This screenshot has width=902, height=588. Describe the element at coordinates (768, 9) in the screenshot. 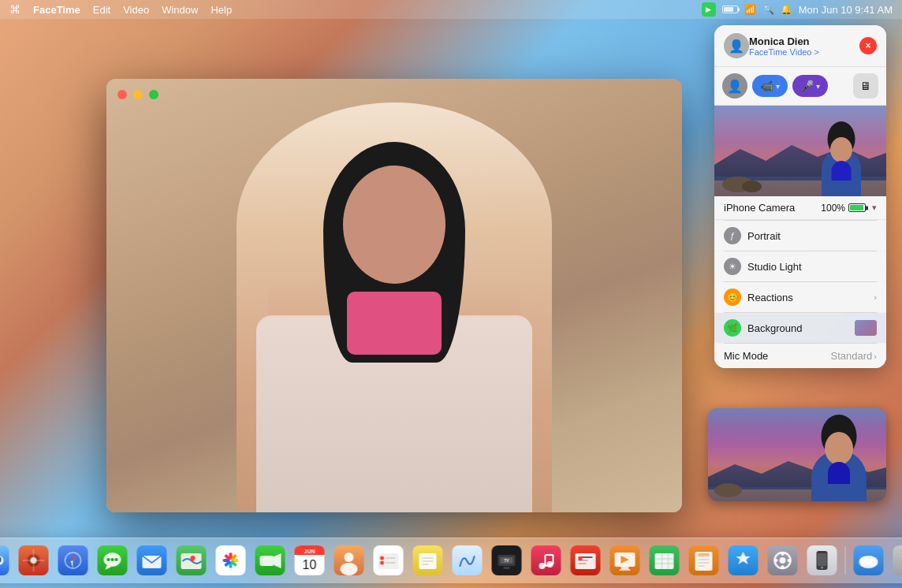

I see `search-icon: 🔍` at that location.